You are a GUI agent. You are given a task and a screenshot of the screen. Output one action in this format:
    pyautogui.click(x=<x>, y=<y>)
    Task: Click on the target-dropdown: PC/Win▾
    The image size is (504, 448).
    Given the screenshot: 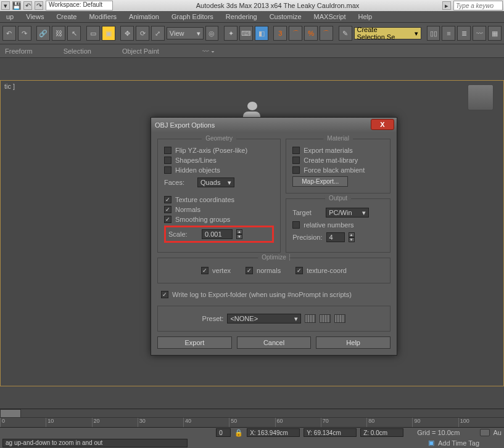 What is the action you would take?
    pyautogui.click(x=347, y=213)
    